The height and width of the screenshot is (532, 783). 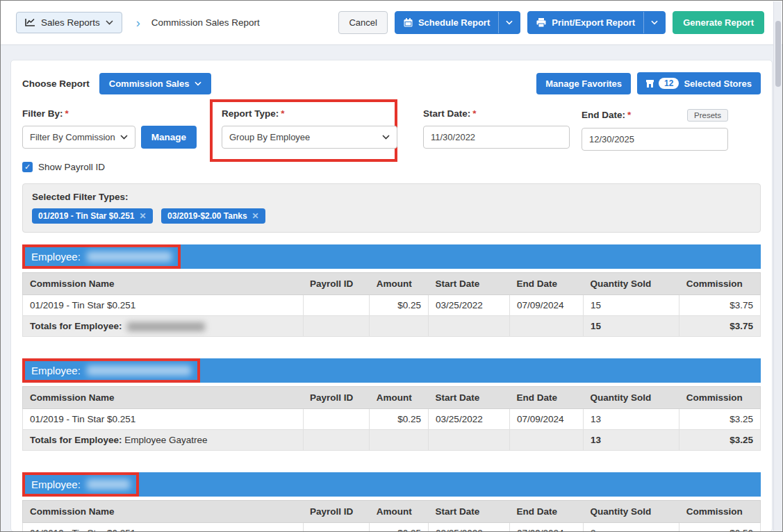 What do you see at coordinates (707, 115) in the screenshot?
I see `presets-button: Presets` at bounding box center [707, 115].